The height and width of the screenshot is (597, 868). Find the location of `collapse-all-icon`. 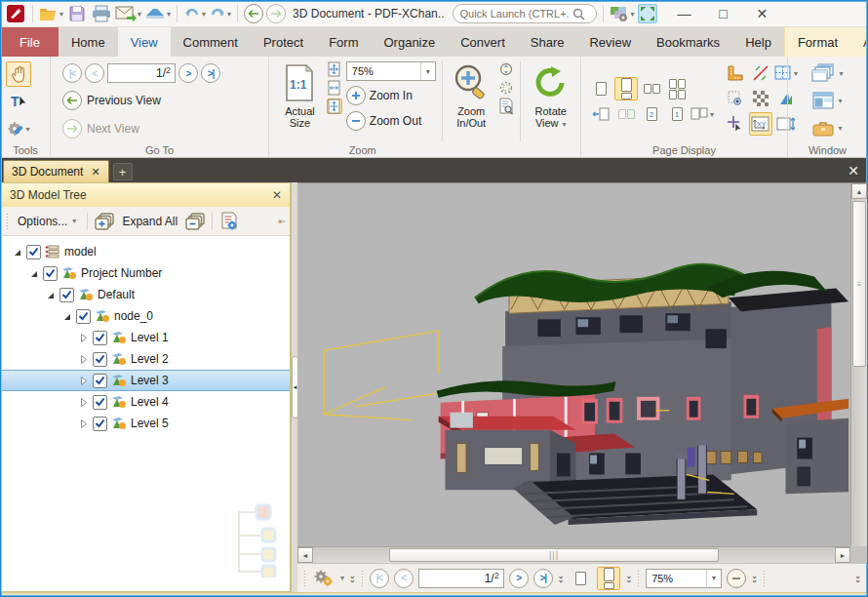

collapse-all-icon is located at coordinates (195, 221).